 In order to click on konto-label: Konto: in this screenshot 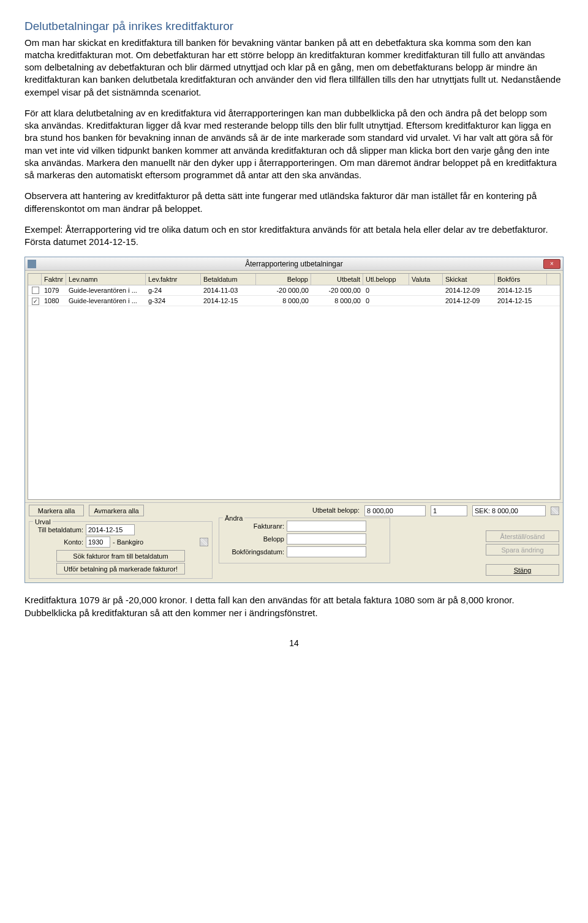, I will do `click(58, 543)`.